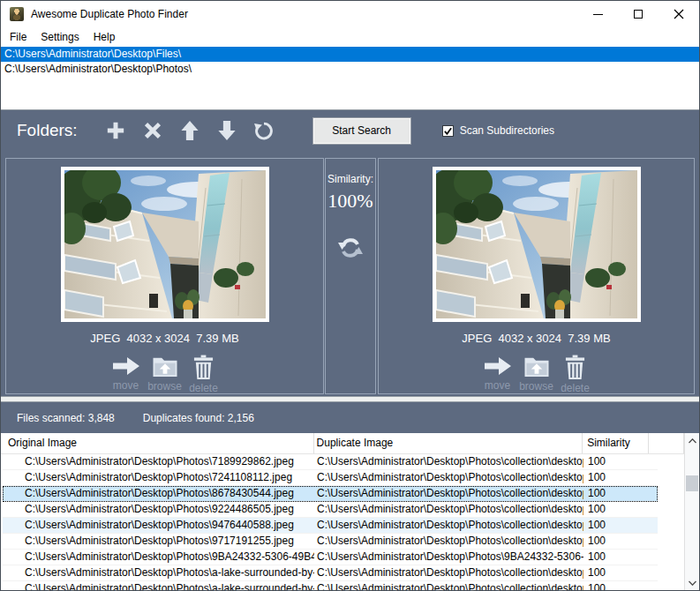 The image size is (700, 591). Describe the element at coordinates (159, 462) in the screenshot. I see `original-image-cell: C:\Users\Administrator\Desktop\Photos\71…` at that location.